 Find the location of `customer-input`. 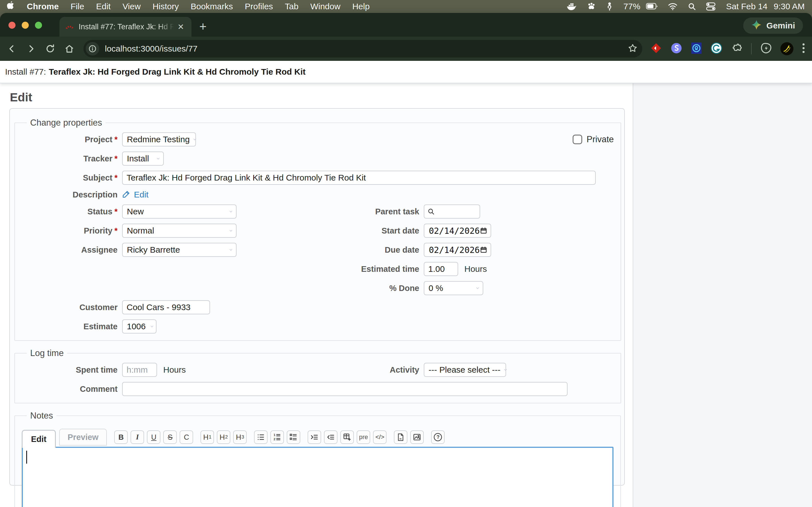

customer-input is located at coordinates (166, 307).